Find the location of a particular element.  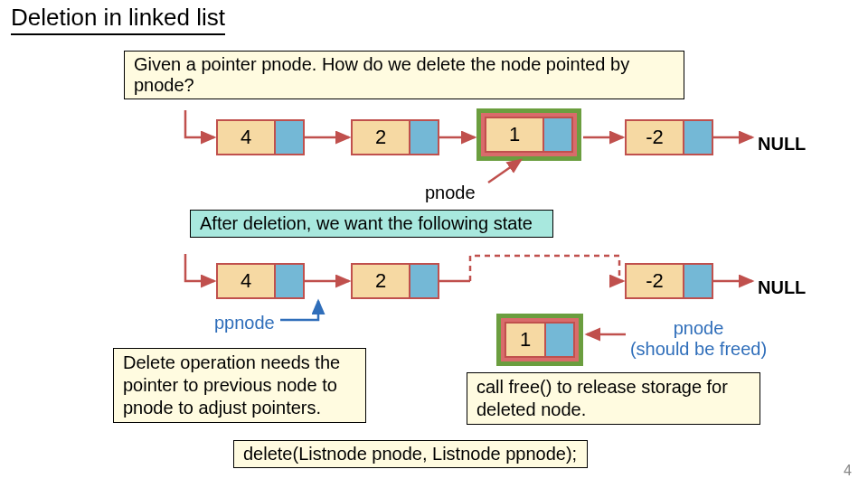

node-4-row1: 4 is located at coordinates (260, 137).